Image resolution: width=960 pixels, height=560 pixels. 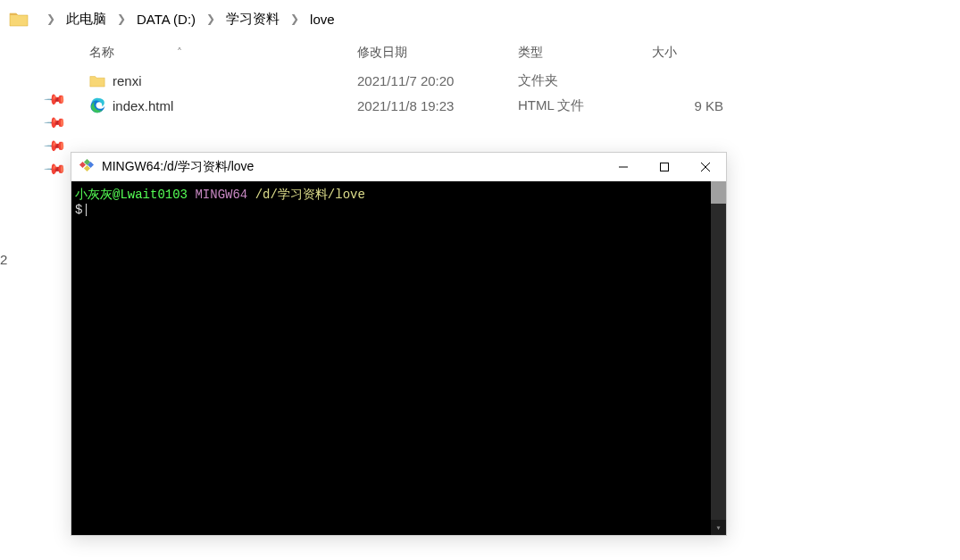 What do you see at coordinates (86, 20) in the screenshot?
I see `breadcrumb-segment: 此电脑` at bounding box center [86, 20].